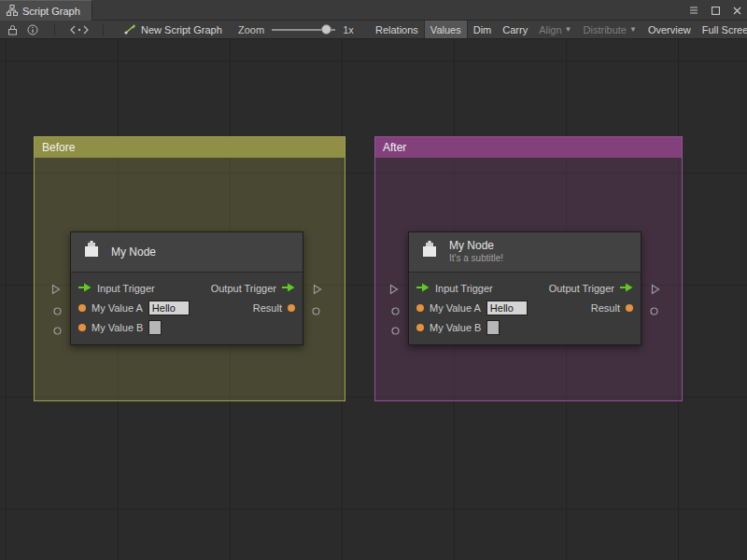  What do you see at coordinates (446, 30) in the screenshot?
I see `values-button: Values` at bounding box center [446, 30].